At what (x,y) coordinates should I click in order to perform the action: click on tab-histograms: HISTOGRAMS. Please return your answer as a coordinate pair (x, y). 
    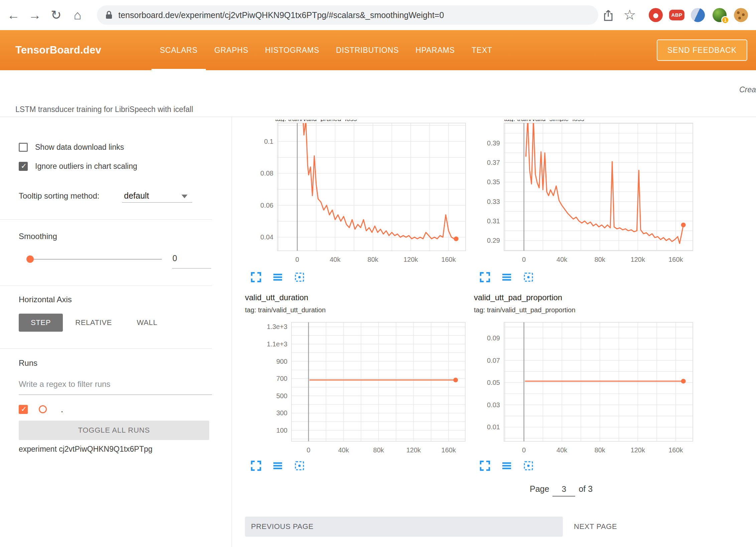
    Looking at the image, I should click on (292, 50).